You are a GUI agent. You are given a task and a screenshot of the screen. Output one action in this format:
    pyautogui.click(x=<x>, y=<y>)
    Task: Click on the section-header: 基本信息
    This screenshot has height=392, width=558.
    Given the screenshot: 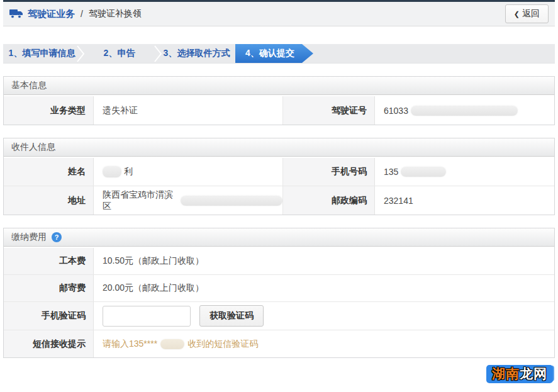 What is the action you would take?
    pyautogui.click(x=279, y=86)
    